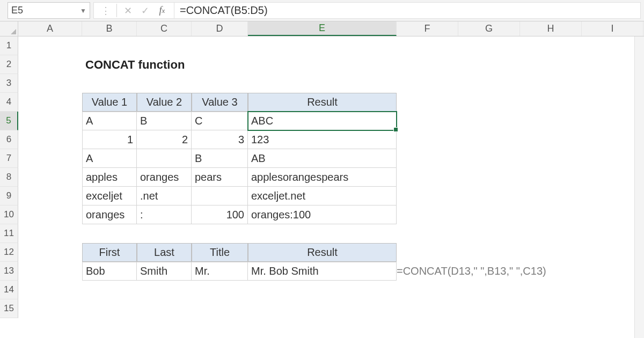 The width and height of the screenshot is (644, 338). Describe the element at coordinates (165, 64) in the screenshot. I see `page-title: CONCAT function` at that location.